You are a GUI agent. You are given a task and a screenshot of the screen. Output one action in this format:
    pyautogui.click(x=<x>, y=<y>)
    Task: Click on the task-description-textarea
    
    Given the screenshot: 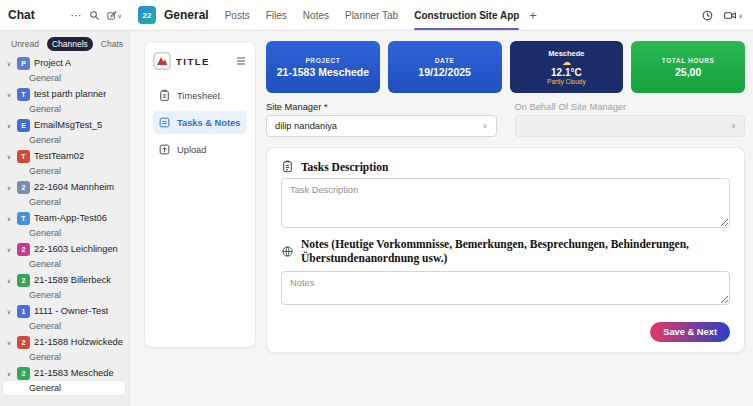 What is the action you would take?
    pyautogui.click(x=506, y=203)
    